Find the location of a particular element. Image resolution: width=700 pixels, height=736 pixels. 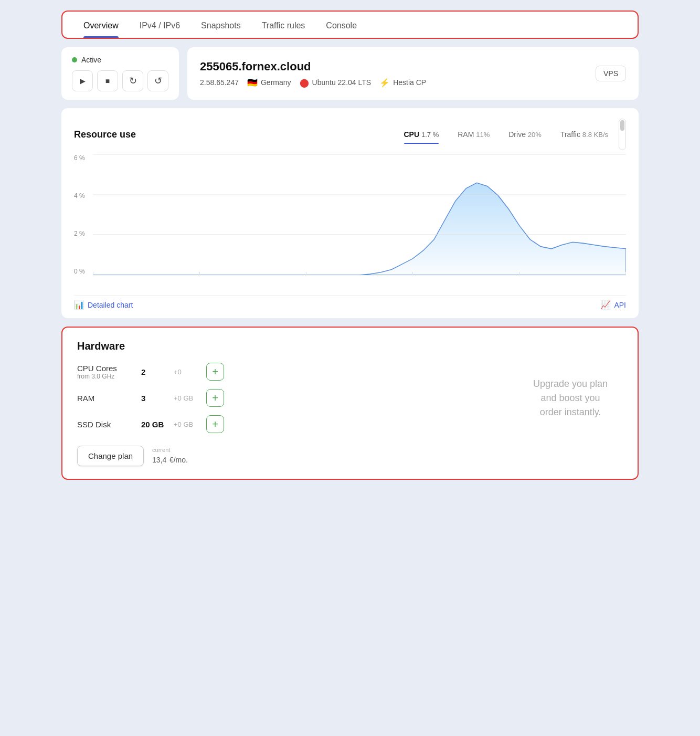

ip-address: 2.58.65.247 is located at coordinates (219, 82).